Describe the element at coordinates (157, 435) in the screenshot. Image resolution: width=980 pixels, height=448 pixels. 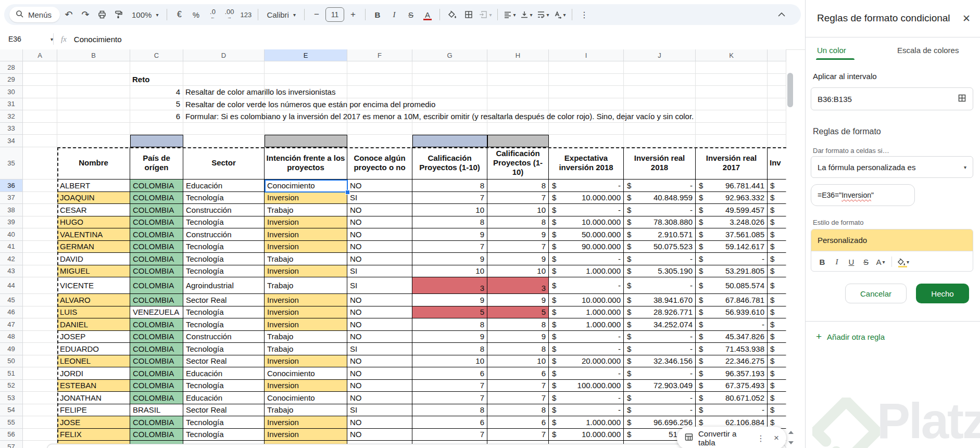
I see `cell-C56: COLOMBIA` at that location.